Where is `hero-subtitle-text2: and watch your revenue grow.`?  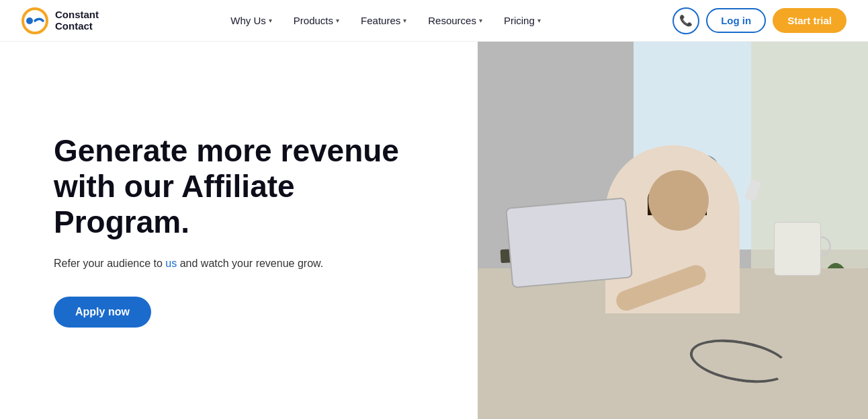
hero-subtitle-text2: and watch your revenue grow. is located at coordinates (250, 264).